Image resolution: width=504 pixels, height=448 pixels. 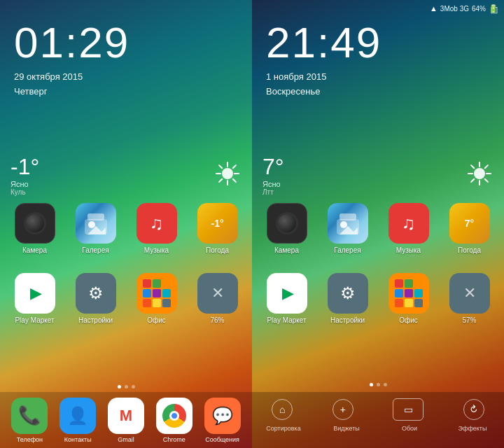 I want to click on right-date: 1 ноября 2015 Воскресенье, so click(x=296, y=85).